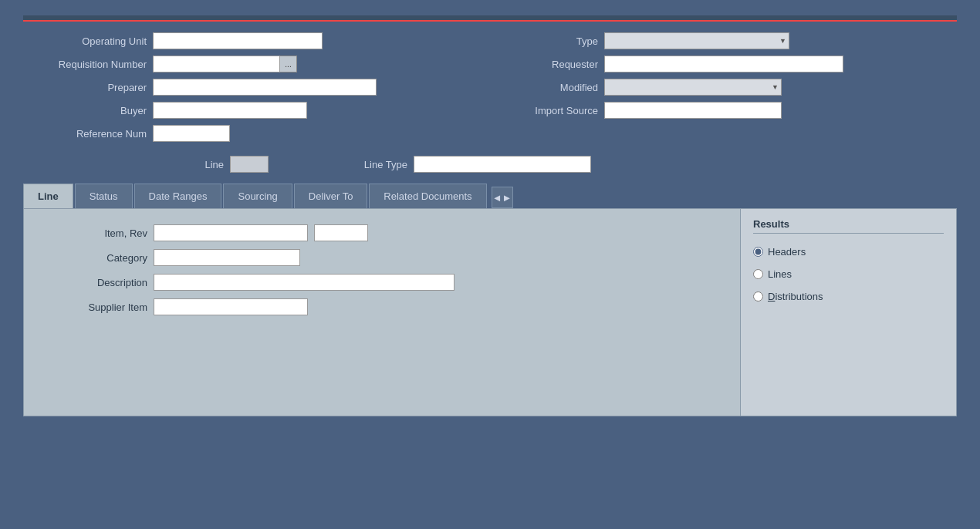 This screenshot has width=980, height=529. What do you see at coordinates (758, 251) in the screenshot?
I see `radio-headers-input` at bounding box center [758, 251].